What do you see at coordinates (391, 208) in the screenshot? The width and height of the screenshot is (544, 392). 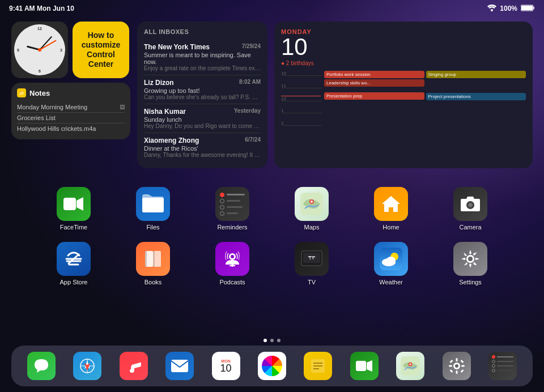 I see `app-home: Home` at bounding box center [391, 208].